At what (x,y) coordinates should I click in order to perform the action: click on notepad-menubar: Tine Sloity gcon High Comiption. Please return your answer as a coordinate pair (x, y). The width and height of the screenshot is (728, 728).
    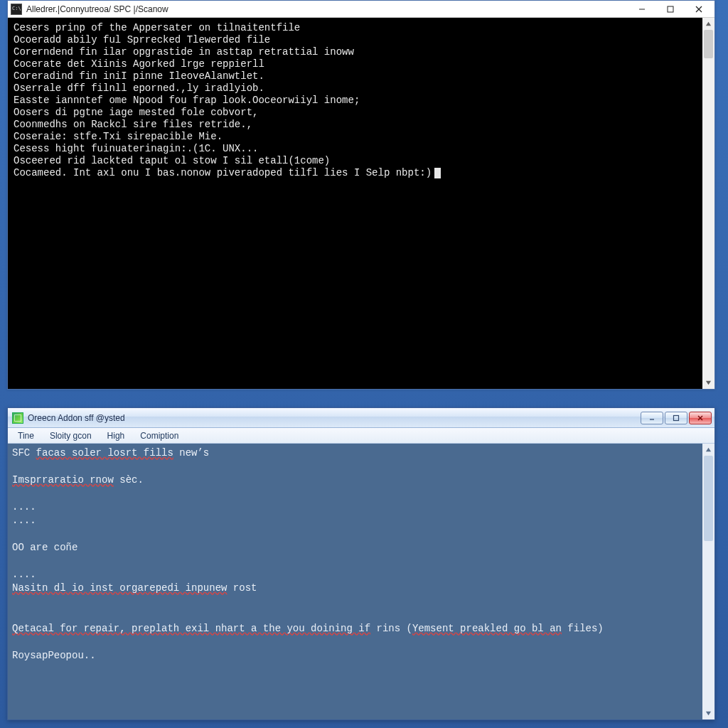
    Looking at the image, I should click on (361, 436).